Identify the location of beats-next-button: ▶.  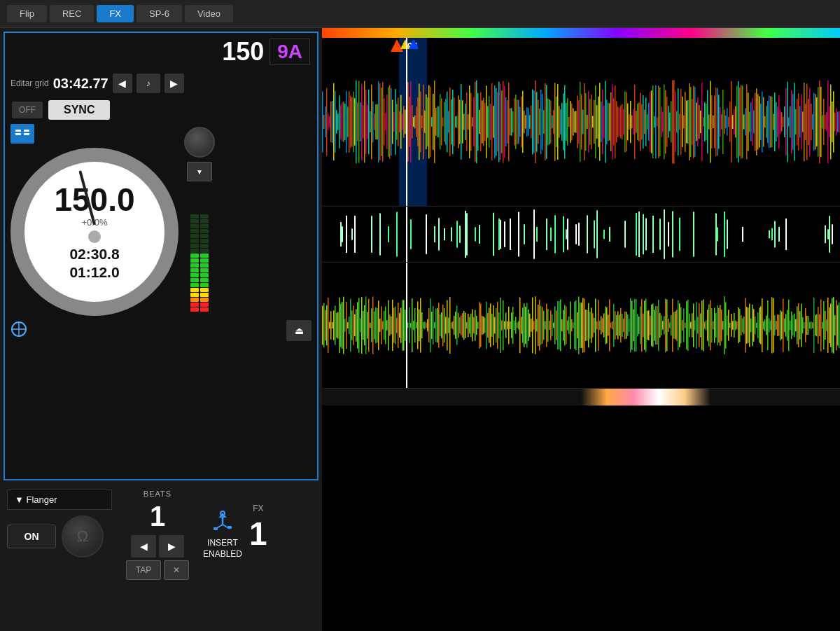
(172, 546).